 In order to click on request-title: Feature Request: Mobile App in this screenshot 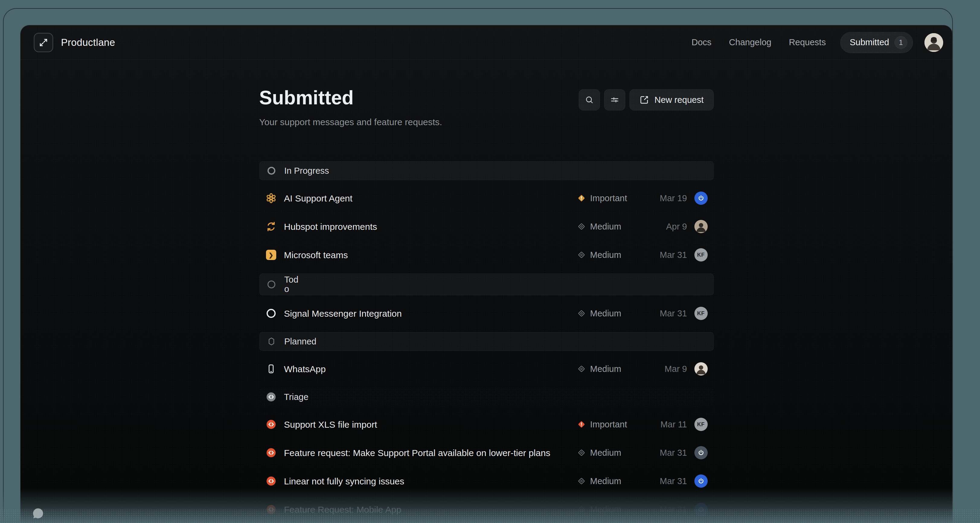, I will do `click(343, 509)`.